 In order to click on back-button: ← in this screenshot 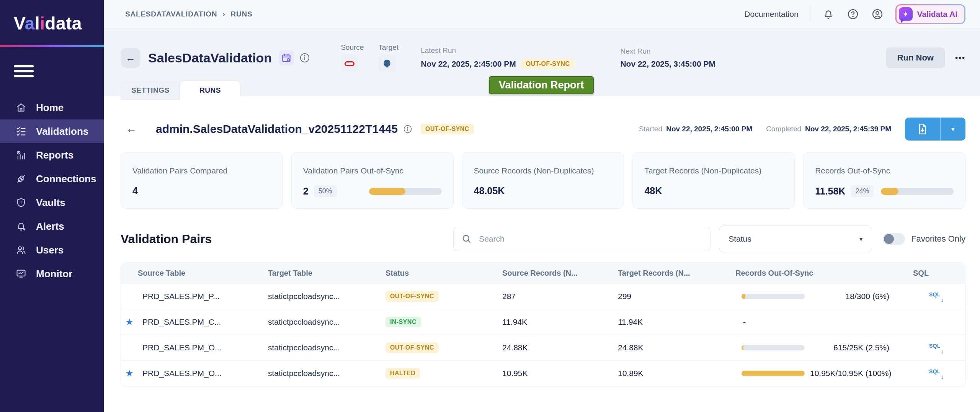, I will do `click(131, 58)`.